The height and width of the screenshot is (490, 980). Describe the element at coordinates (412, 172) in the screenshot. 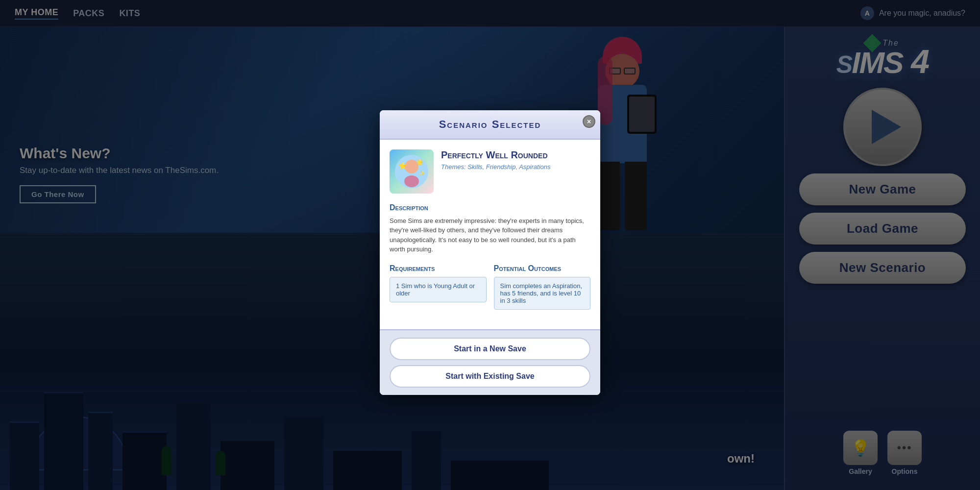

I see `scenario-icon-svg: ⭐ 🌟 ✨` at that location.